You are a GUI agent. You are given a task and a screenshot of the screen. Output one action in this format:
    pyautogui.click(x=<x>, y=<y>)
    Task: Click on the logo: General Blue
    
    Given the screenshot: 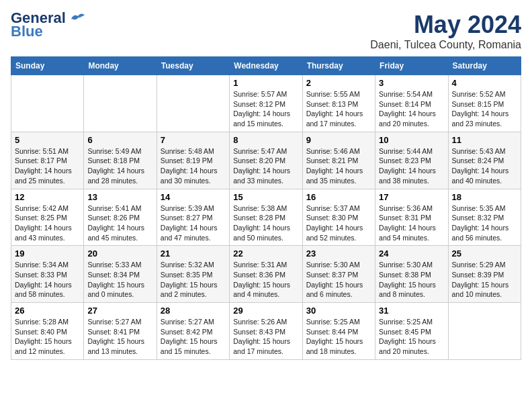 What is the action you would take?
    pyautogui.click(x=49, y=25)
    